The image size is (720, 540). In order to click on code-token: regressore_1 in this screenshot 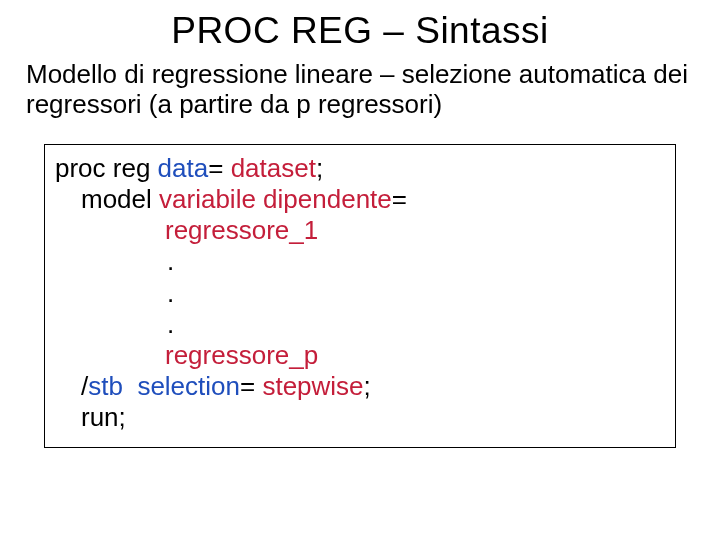, I will do `click(242, 230)`.